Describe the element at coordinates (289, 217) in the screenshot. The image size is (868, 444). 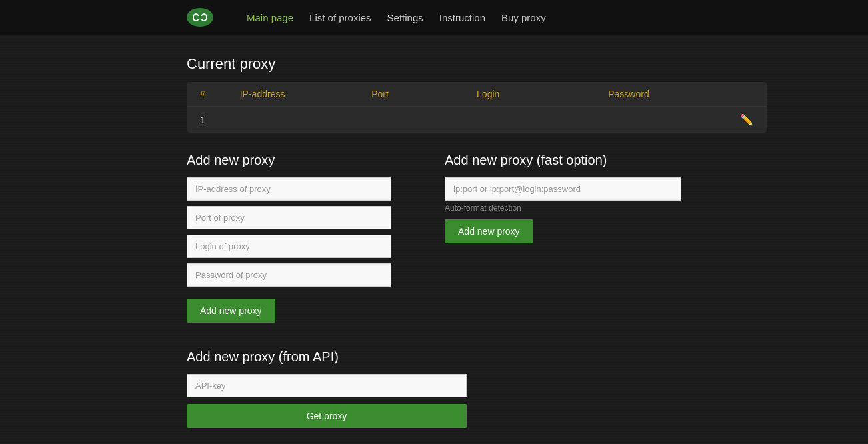
I see `port-input` at that location.